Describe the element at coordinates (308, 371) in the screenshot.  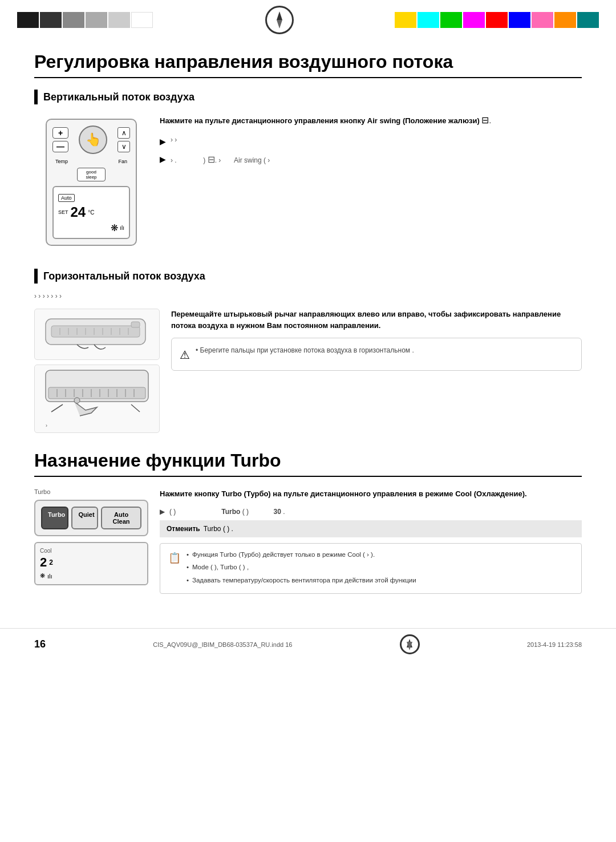
I see `horiz-content: › Перемещайте штырьковый рычаг направляю…` at that location.